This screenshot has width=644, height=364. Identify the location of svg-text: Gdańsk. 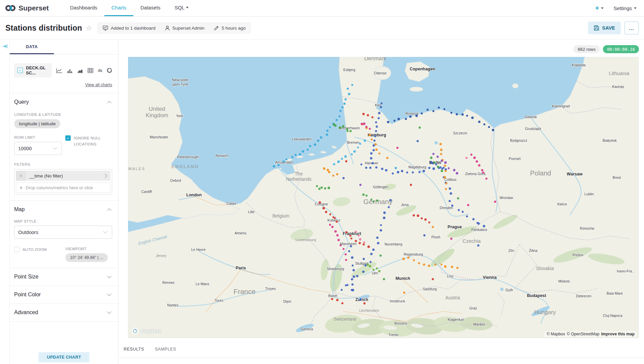
(531, 117).